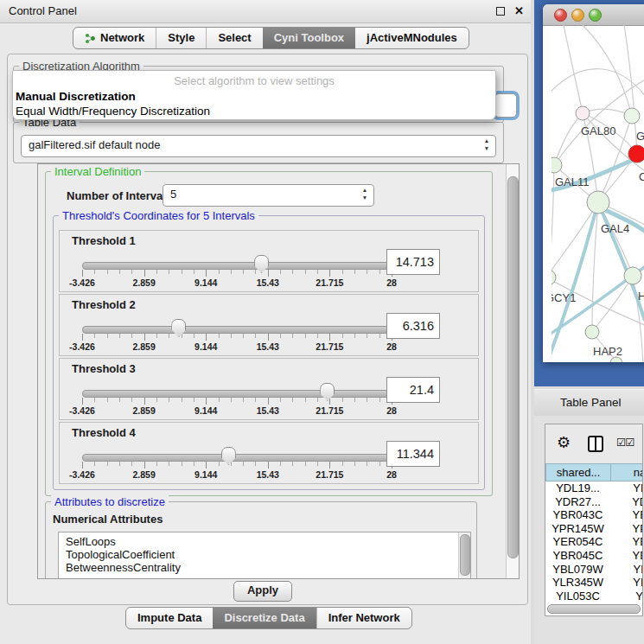 This screenshot has width=644, height=644. I want to click on table-row: YPR145WYPR1, so click(595, 529).